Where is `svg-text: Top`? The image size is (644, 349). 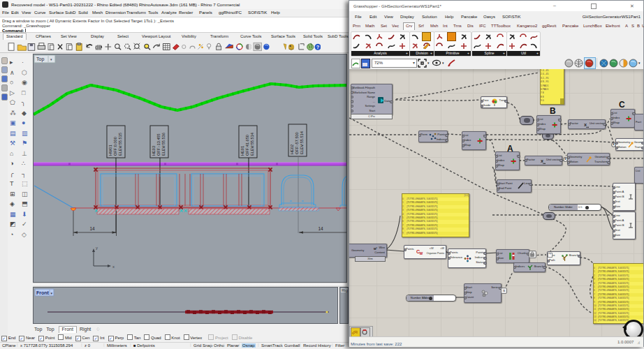
svg-text: Top is located at coordinates (41, 59).